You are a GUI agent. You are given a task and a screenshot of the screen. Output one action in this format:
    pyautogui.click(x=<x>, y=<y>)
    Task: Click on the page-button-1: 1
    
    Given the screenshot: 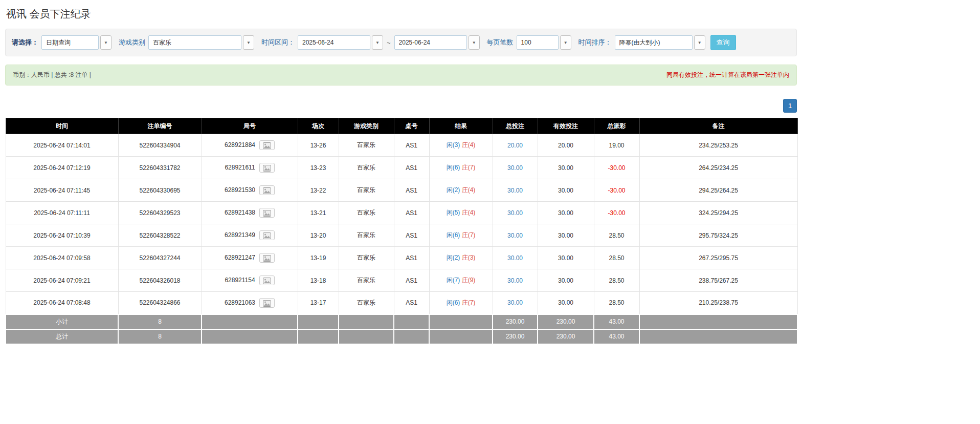 What is the action you would take?
    pyautogui.click(x=790, y=105)
    